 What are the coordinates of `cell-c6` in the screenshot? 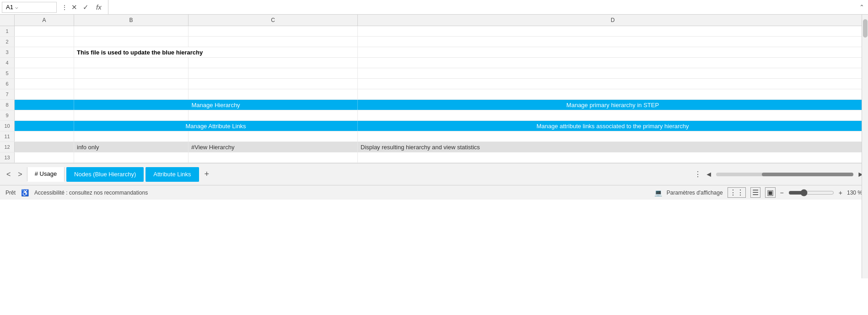 It's located at (273, 84).